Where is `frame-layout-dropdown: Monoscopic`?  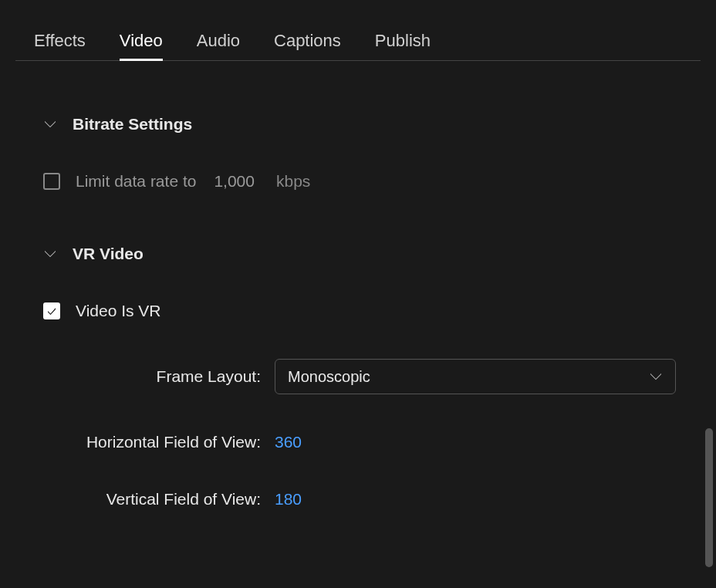
frame-layout-dropdown: Monoscopic is located at coordinates (475, 377).